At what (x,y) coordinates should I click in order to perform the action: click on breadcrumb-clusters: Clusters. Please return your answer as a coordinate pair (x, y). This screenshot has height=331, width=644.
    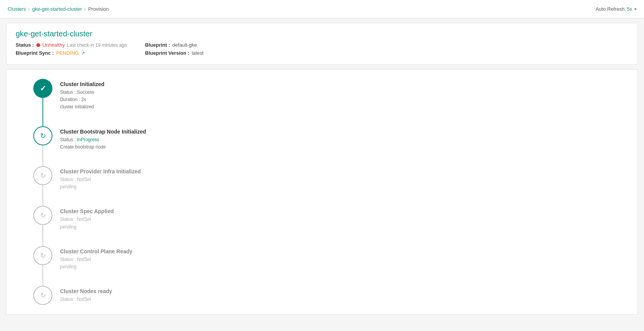
    Looking at the image, I should click on (17, 9).